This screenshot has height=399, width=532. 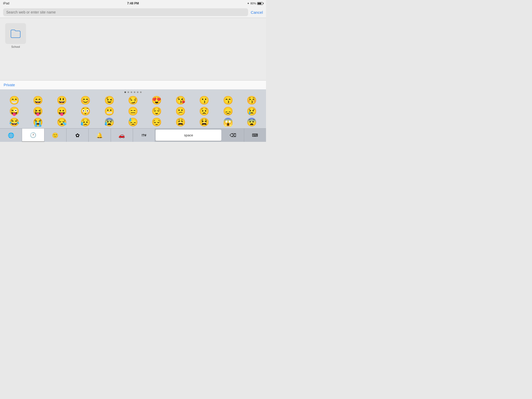 What do you see at coordinates (257, 12) in the screenshot?
I see `cancel-button: Cancel` at bounding box center [257, 12].